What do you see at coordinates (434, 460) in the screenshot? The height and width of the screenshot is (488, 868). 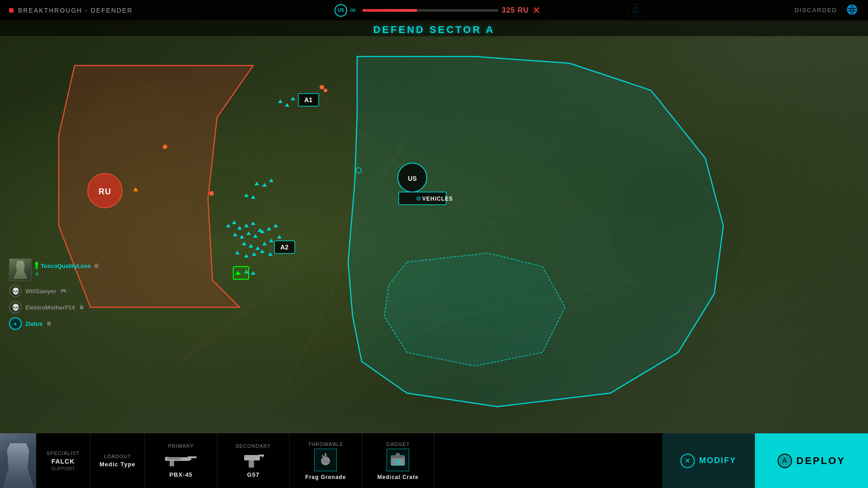 I see `bottom-bar: Specialist FALCK SUPPORT Loadout Medic T…` at bounding box center [434, 460].